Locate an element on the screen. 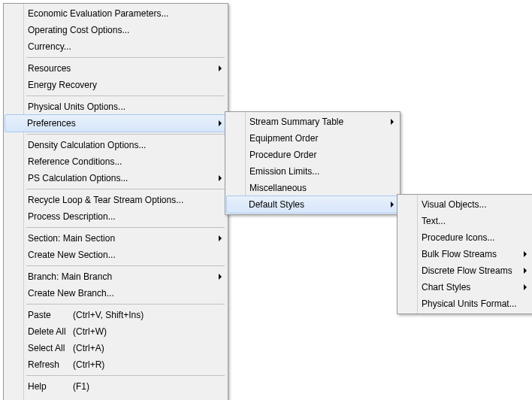 Image resolution: width=532 pixels, height=400 pixels. menu-item-label: Currency... is located at coordinates (50, 47).